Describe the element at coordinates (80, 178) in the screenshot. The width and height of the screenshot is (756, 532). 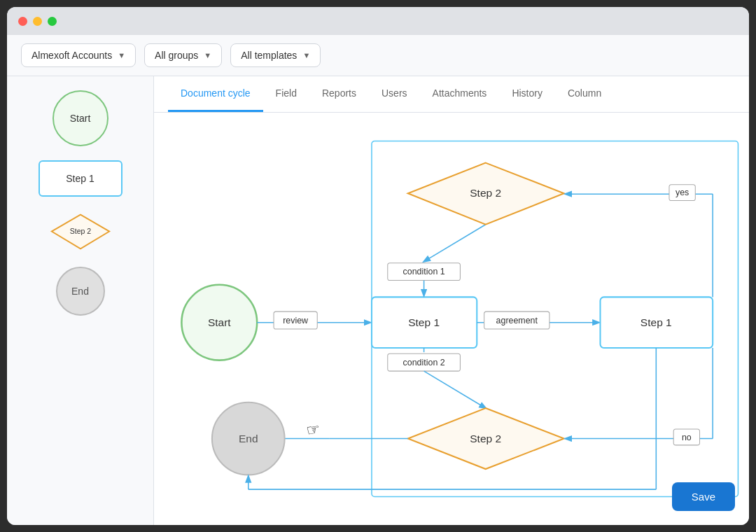
I see `sidebar-item-step1: Step 1` at that location.